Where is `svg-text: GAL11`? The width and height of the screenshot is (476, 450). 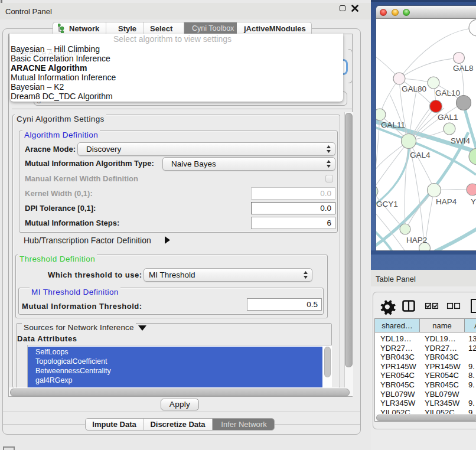
svg-text: GAL11 is located at coordinates (393, 125).